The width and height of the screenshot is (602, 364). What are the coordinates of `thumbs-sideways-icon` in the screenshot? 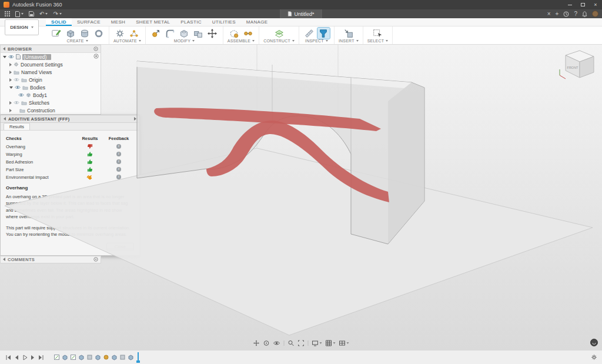 It's located at (90, 177).